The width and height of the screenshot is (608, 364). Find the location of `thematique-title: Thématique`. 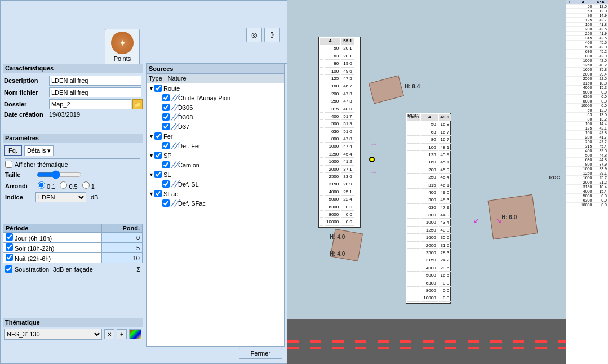

thematique-title: Thématique is located at coordinates (73, 322).